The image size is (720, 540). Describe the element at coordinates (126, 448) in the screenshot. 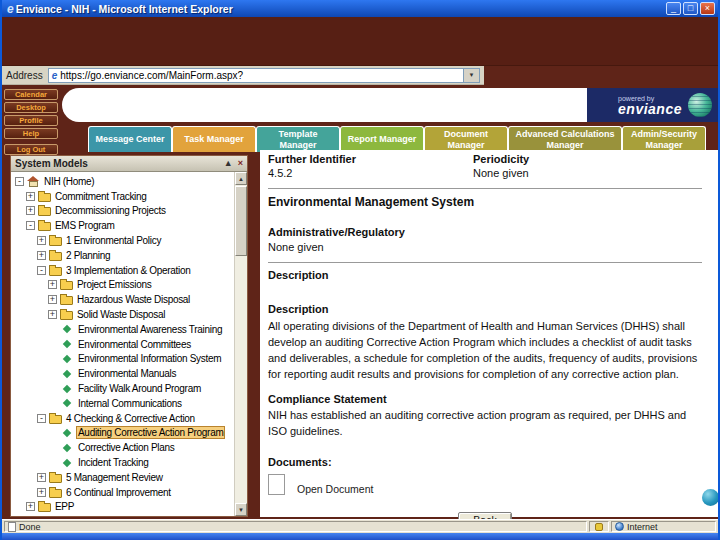

I see `tree-item-label: Corrective Action Plans` at that location.